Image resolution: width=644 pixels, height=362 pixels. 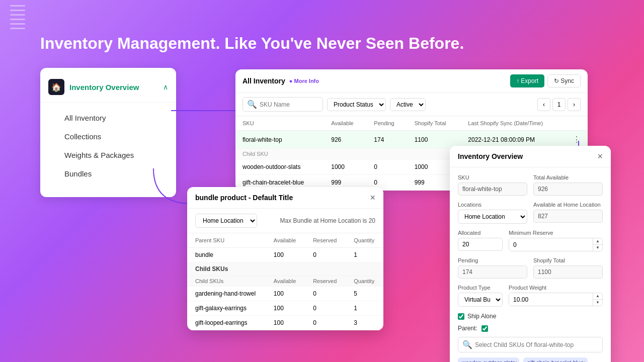 What do you see at coordinates (598, 297) in the screenshot?
I see `weight-stepper-up-button: ▲` at bounding box center [598, 297].